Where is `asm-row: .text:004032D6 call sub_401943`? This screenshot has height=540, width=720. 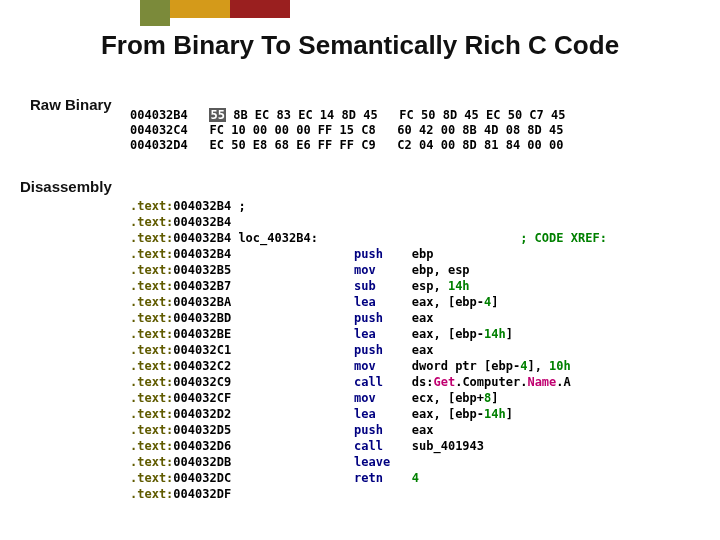 asm-row: .text:004032D6 call sub_401943 is located at coordinates (368, 446).